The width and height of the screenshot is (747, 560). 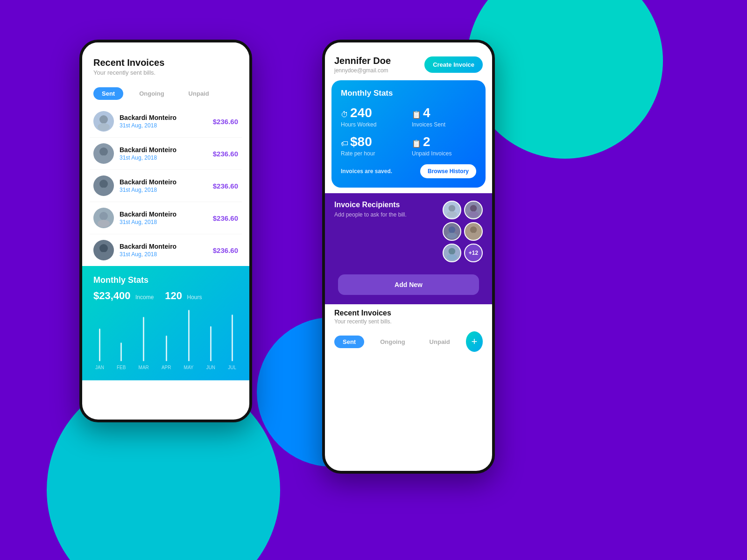 I want to click on tab-sent-left: Sent, so click(x=108, y=93).